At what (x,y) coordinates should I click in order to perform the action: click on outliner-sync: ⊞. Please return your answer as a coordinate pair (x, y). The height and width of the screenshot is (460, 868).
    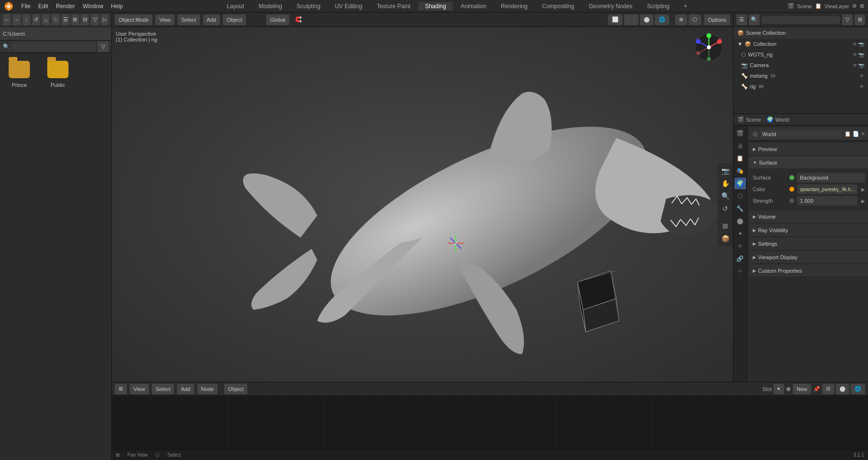
    Looking at the image, I should click on (860, 20).